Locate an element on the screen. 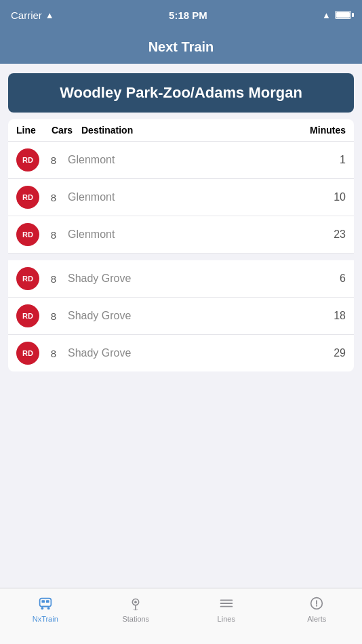 The width and height of the screenshot is (362, 644). col-header-minutes: Minutes is located at coordinates (325, 130).